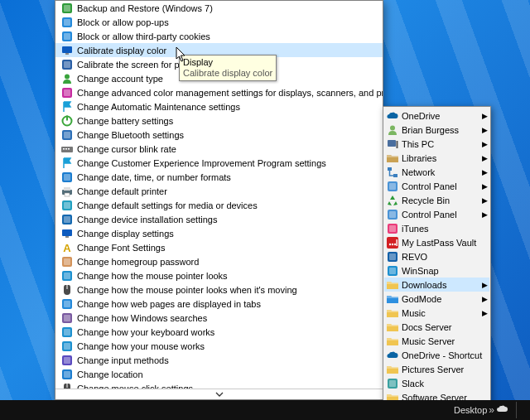 Image resolution: width=530 pixels, height=420 pixels. I want to click on all-tasks-item-label: Change location, so click(110, 374).